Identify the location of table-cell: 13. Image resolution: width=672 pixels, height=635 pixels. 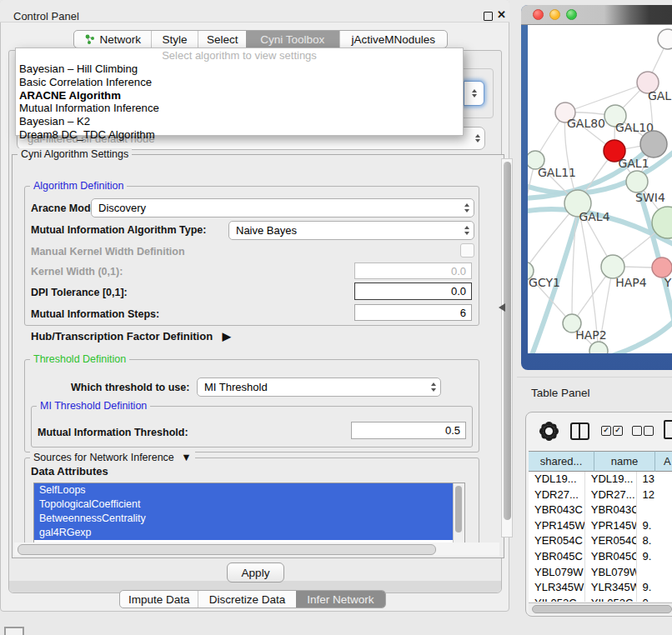
(654, 480).